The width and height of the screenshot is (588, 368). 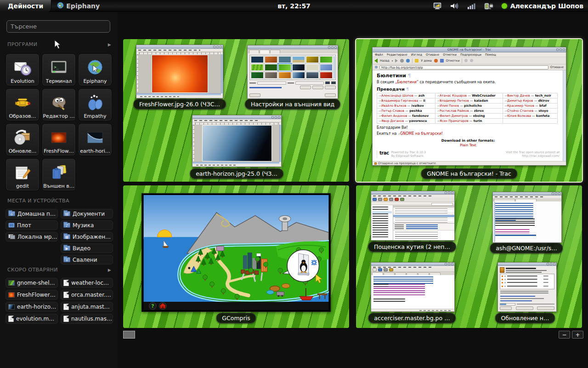 I want to click on place-item-videos: Видео, so click(x=87, y=248).